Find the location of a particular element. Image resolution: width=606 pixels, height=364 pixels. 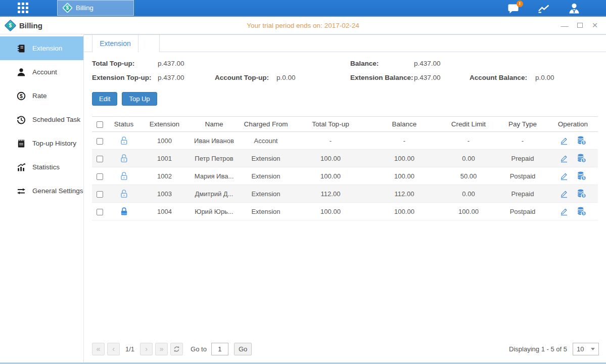

sidebar-item-label: Extension is located at coordinates (48, 49).